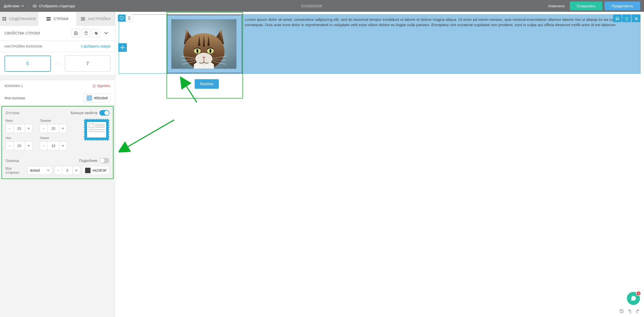  Describe the element at coordinates (19, 146) in the screenshot. I see `pad-bottom-stepper: - 15 +` at that location.